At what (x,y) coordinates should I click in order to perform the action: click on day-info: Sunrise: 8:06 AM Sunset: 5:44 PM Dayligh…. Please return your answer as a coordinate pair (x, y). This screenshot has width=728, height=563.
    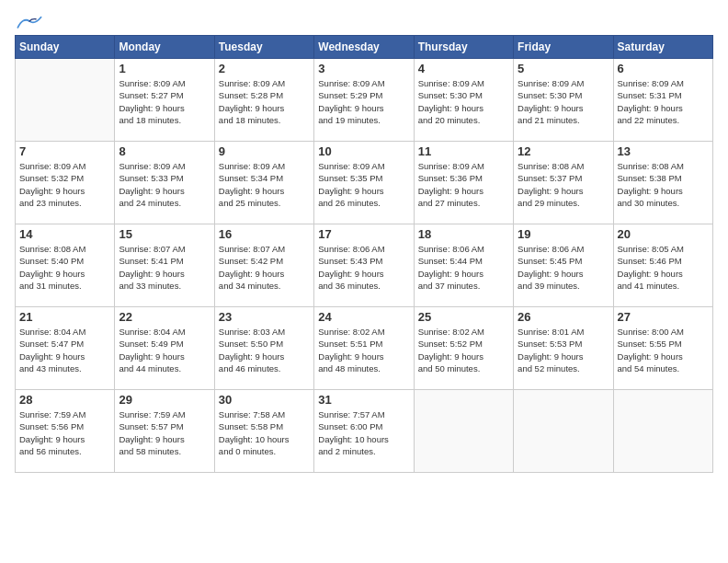
    Looking at the image, I should click on (463, 267).